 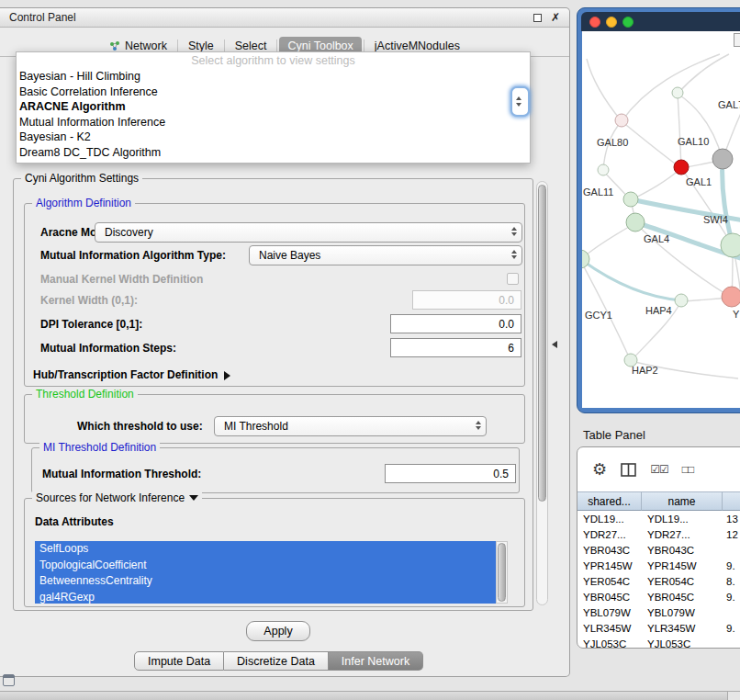 What do you see at coordinates (661, 220) in the screenshot?
I see `network-canvas: GAL7GAL80GAL10GAL11GAL1SWI4GAL4GCY1HAP4H…` at bounding box center [661, 220].